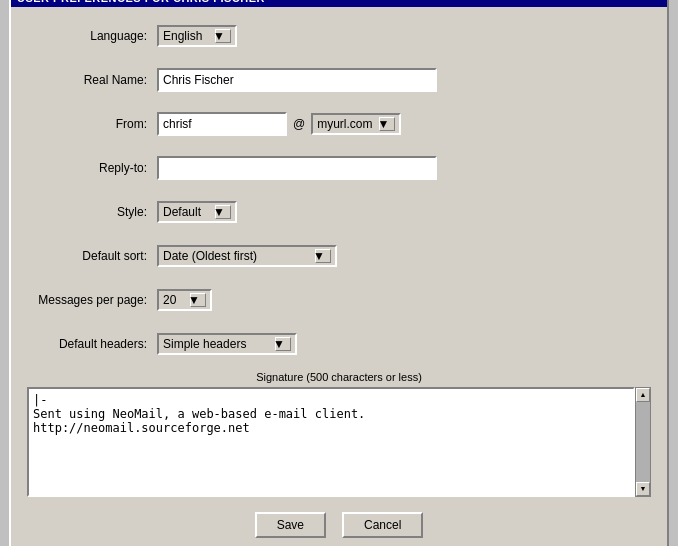 Image resolution: width=678 pixels, height=546 pixels. What do you see at coordinates (92, 212) in the screenshot?
I see `style-label: Style:` at bounding box center [92, 212].